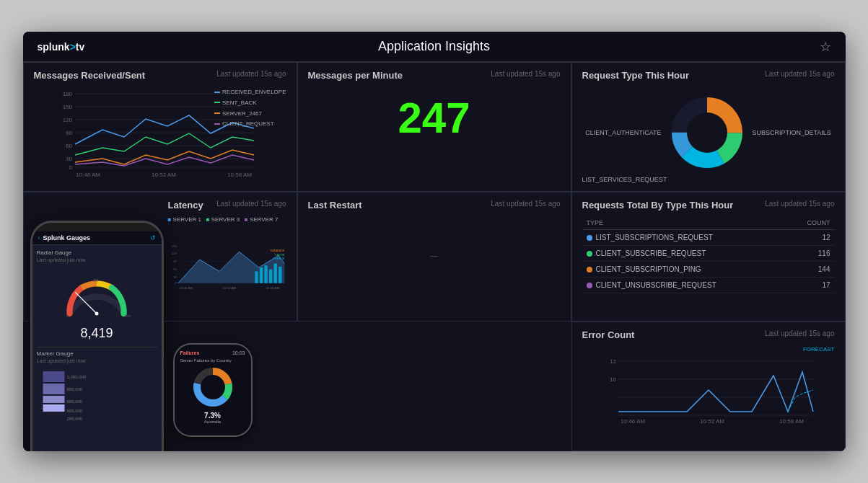  What do you see at coordinates (250, 108) in the screenshot?
I see `messages-legend: RECEIVED_ENVELOPE SENT_BACK SERVER_2467 …` at bounding box center [250, 108].